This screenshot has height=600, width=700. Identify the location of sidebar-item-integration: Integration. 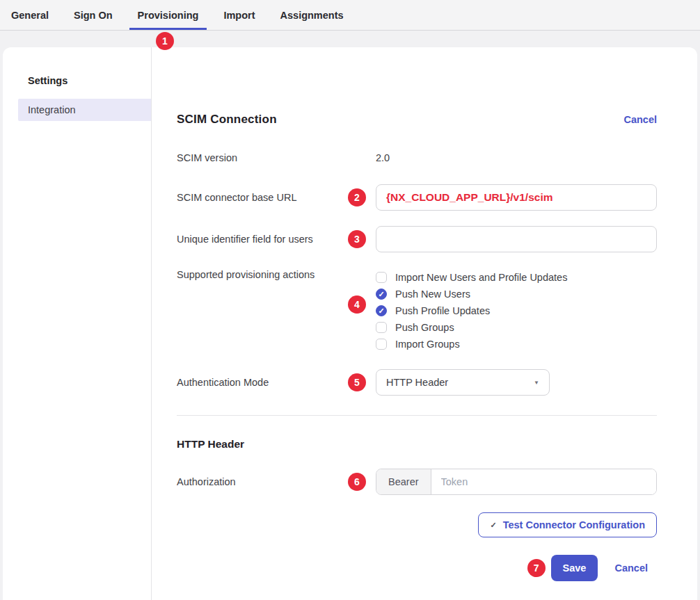
(85, 110).